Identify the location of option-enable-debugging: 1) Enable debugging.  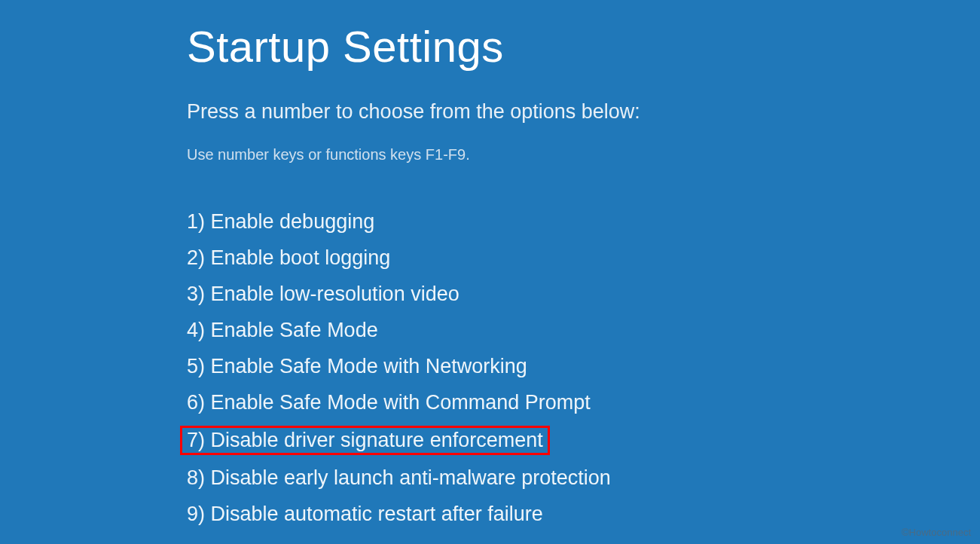
(280, 222).